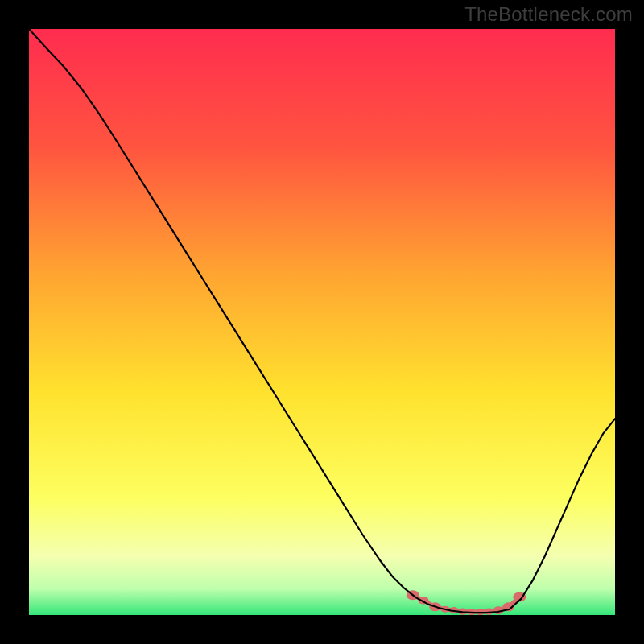  I want to click on watermark-text: TheBottleneck.com, so click(549, 14).